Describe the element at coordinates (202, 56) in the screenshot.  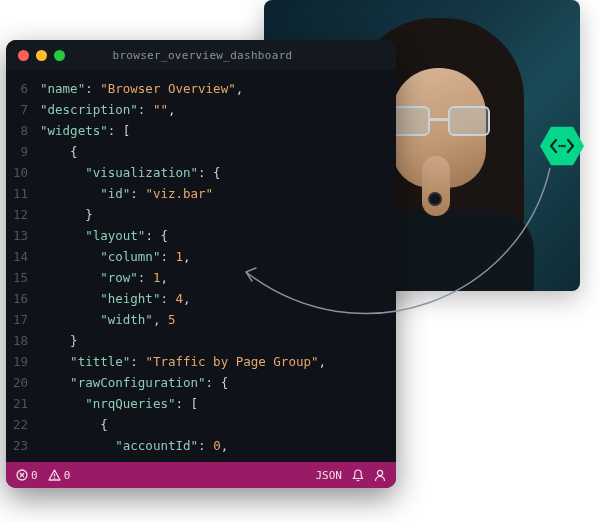
I see `editor-filename: browser_overview_dashboard` at that location.